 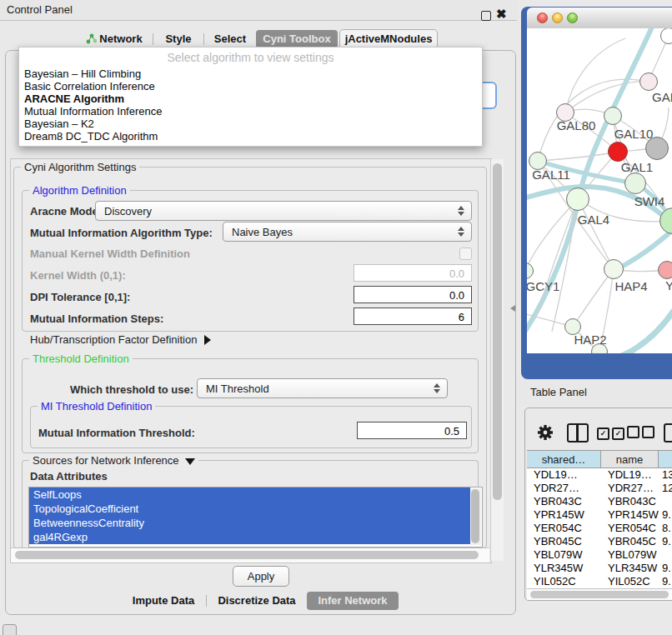 What do you see at coordinates (352, 600) in the screenshot?
I see `tab-infer-network-label: Infer Network` at bounding box center [352, 600].